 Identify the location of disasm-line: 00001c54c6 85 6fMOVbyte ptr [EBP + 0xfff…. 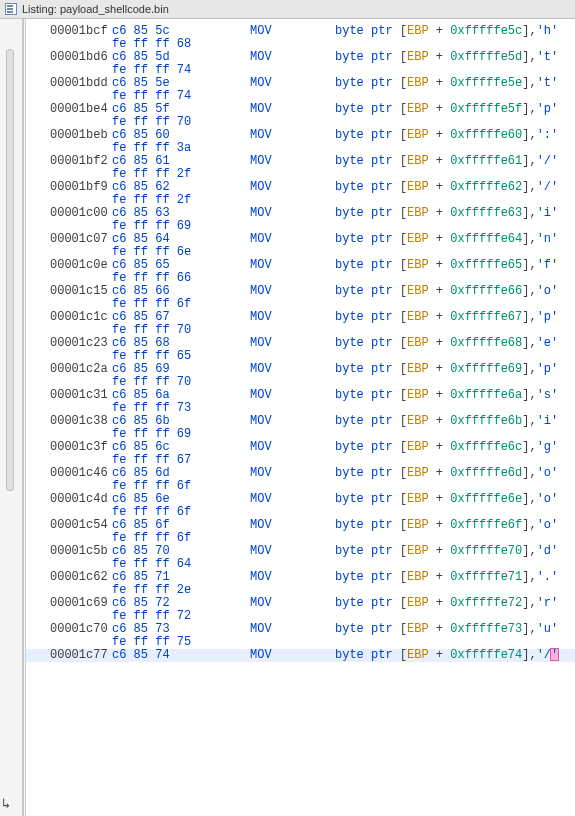
(300, 526).